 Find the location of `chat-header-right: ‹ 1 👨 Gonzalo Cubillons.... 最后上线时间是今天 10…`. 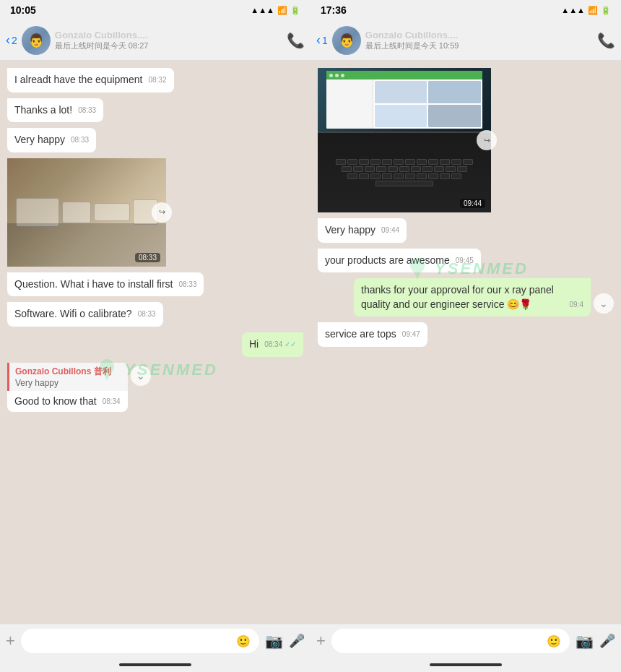

chat-header-right: ‹ 1 👨 Gonzalo Cubillons.... 最后上线时间是今天 10… is located at coordinates (466, 40).